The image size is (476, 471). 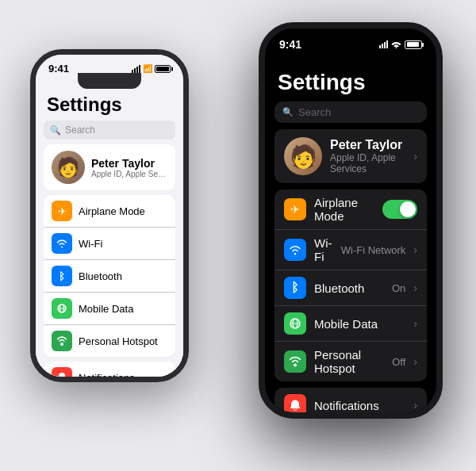 I want to click on hotspot-icon-light, so click(x=62, y=341).